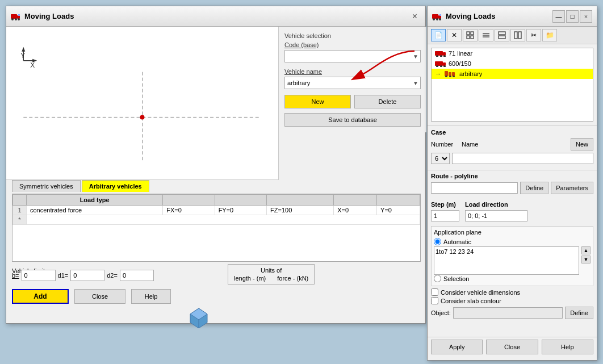  What do you see at coordinates (586, 260) in the screenshot?
I see `scroll-down-button: ▼` at bounding box center [586, 260].